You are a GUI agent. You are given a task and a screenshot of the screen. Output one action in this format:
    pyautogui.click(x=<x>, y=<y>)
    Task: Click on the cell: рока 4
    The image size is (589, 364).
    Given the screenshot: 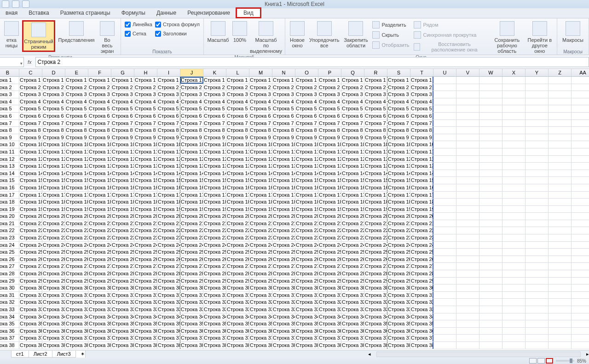 What is the action you would take?
    pyautogui.click(x=10, y=102)
    